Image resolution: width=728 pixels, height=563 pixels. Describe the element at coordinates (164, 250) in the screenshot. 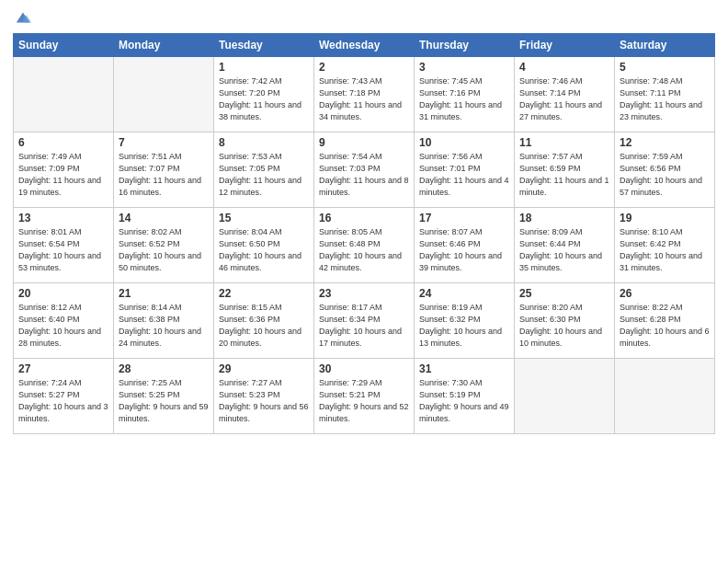

I see `day-info: Sunrise: 8:02 AMSunset: 6:52 PMDaylight:…` at that location.